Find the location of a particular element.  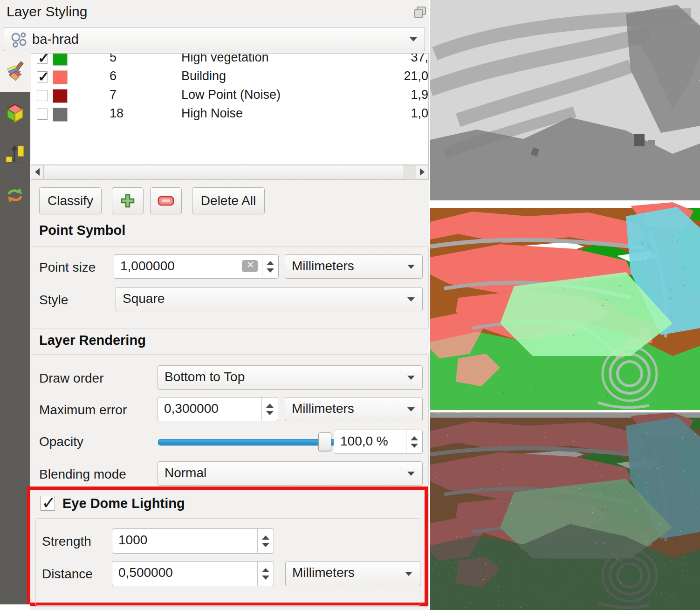

opacity-spinbox: 100,0 % is located at coordinates (378, 442).